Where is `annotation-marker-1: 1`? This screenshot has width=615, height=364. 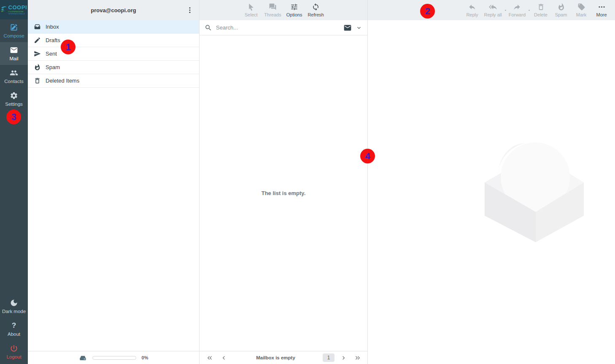 annotation-marker-1: 1 is located at coordinates (68, 47).